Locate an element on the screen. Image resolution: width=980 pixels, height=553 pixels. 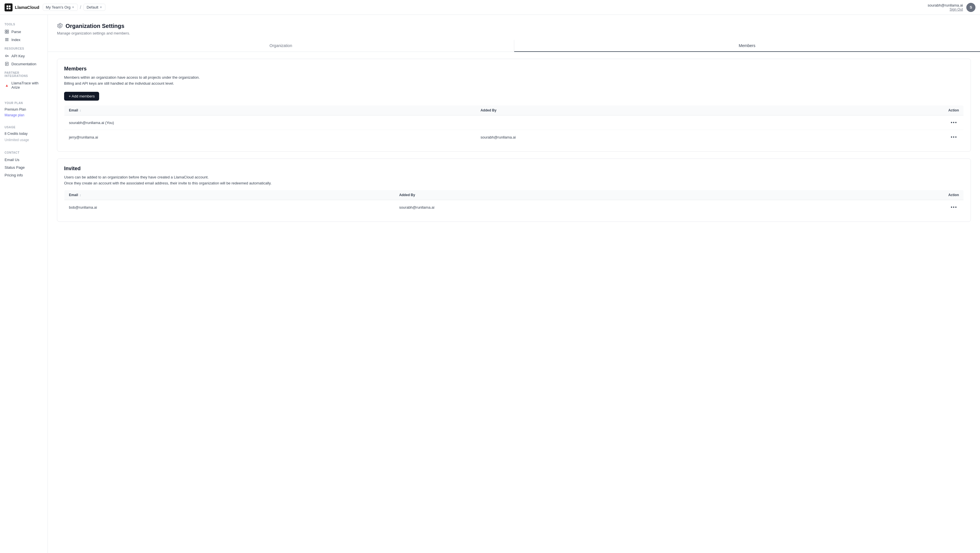
invited-section-title: Invited is located at coordinates (514, 169).